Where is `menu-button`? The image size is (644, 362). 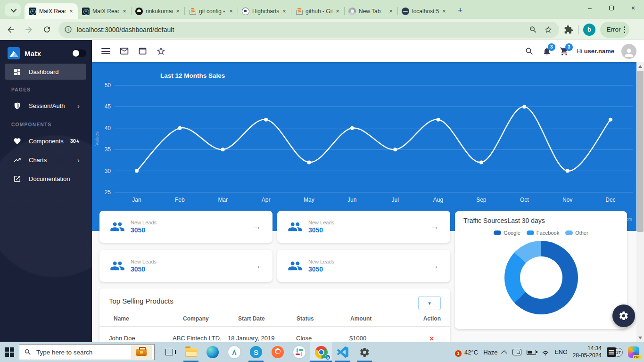 menu-button is located at coordinates (106, 51).